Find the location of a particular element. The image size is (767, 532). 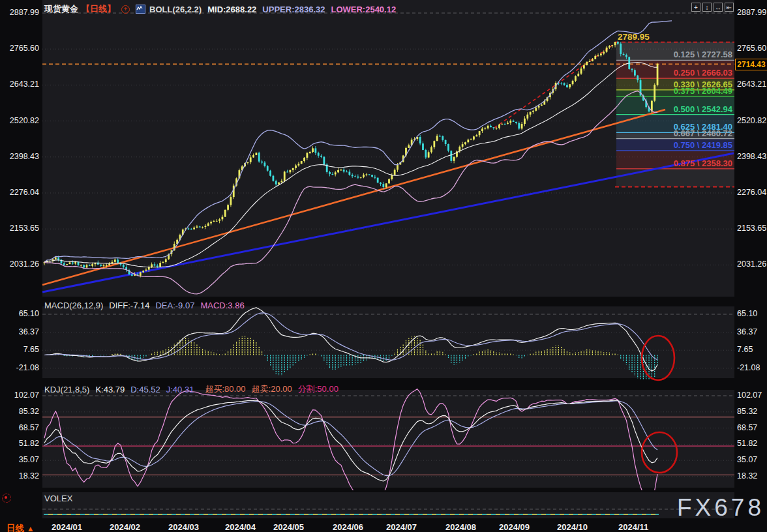

kdj-params-label: KDJ(21,8,5) is located at coordinates (67, 390).